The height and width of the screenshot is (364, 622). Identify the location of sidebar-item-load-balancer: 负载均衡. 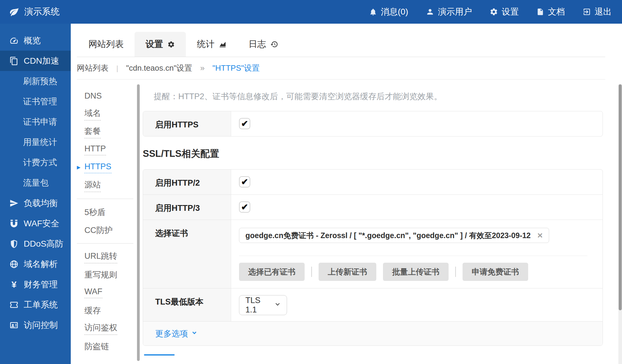
(35, 203).